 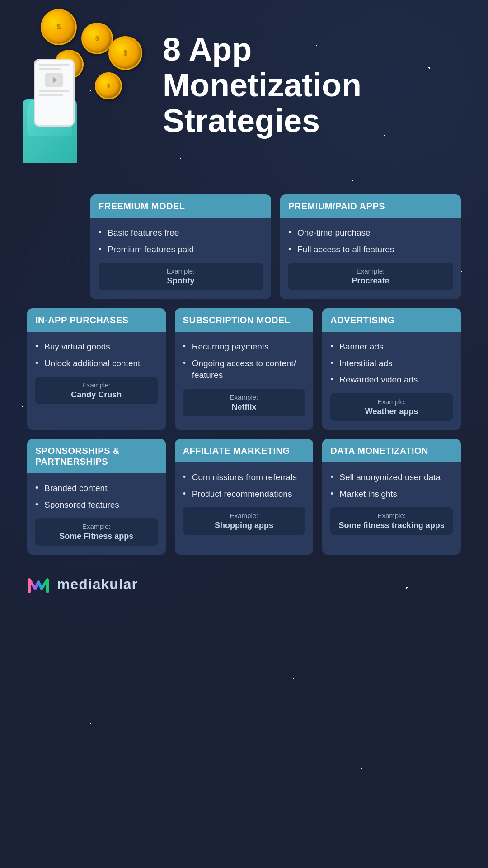 What do you see at coordinates (54, 93) in the screenshot?
I see `phone` at bounding box center [54, 93].